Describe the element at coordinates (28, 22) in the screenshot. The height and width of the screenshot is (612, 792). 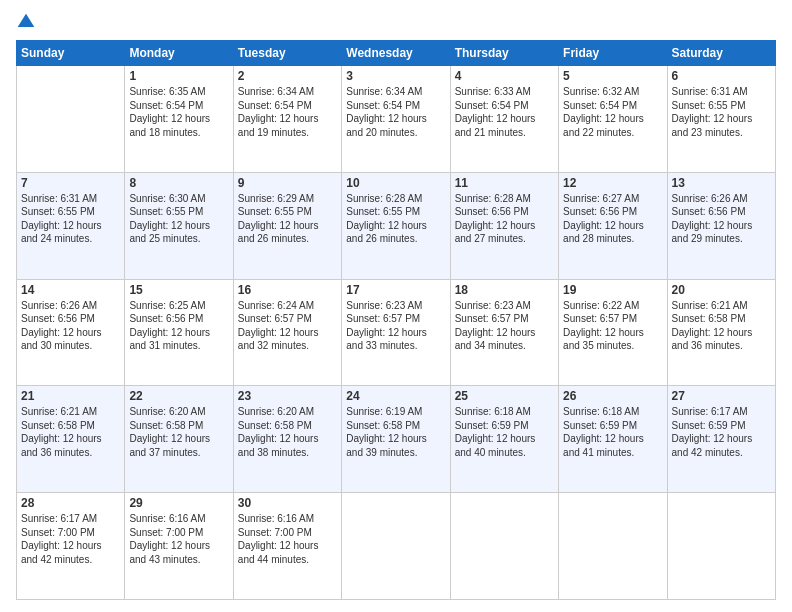
I see `logo` at that location.